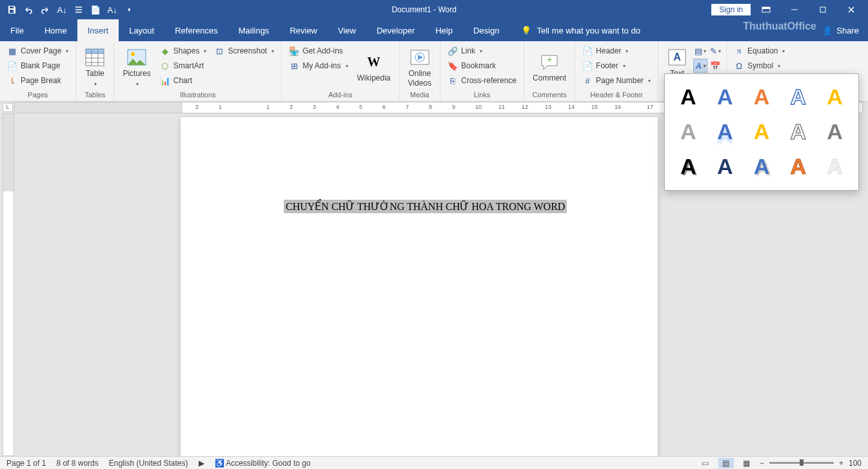 This screenshot has width=868, height=469. What do you see at coordinates (482, 81) in the screenshot?
I see `cross-reference-button: ⎘Cross-reference` at bounding box center [482, 81].